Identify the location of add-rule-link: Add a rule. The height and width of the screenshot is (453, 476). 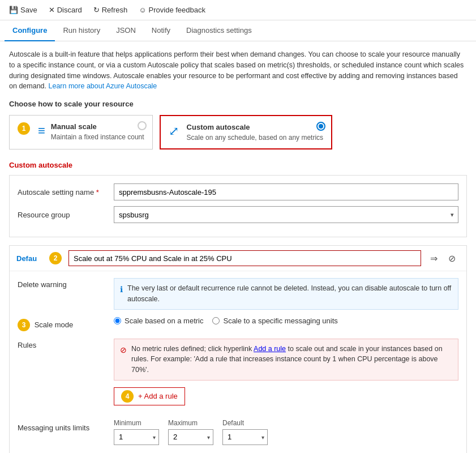
(269, 349).